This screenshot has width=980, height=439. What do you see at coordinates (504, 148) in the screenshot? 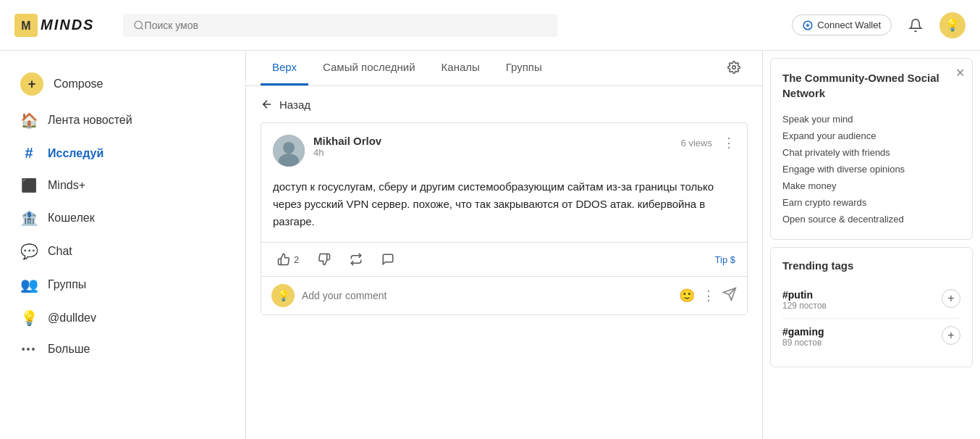
I see `post-header: Mikhail Orlov 4h 6 views ⋮` at bounding box center [504, 148].